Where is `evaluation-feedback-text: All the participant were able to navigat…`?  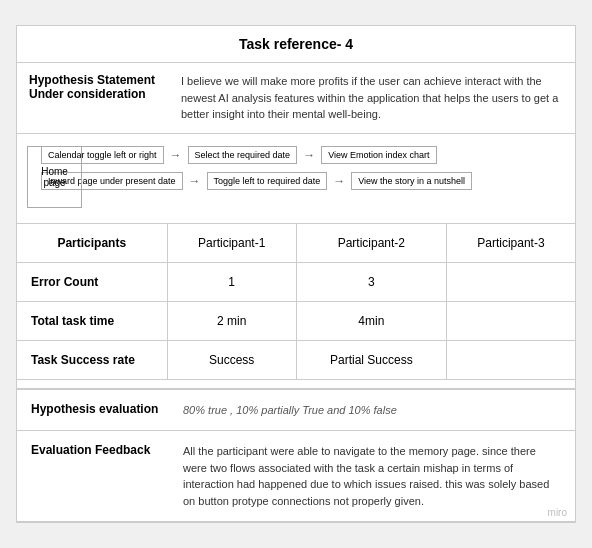 evaluation-feedback-text: All the participant were able to navigat… is located at coordinates (372, 476).